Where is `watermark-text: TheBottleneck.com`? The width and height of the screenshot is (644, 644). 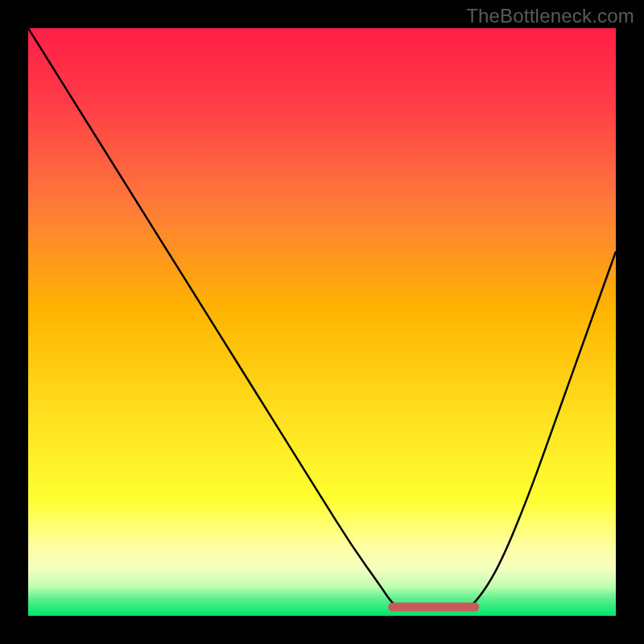
watermark-text: TheBottleneck.com is located at coordinates (551, 16).